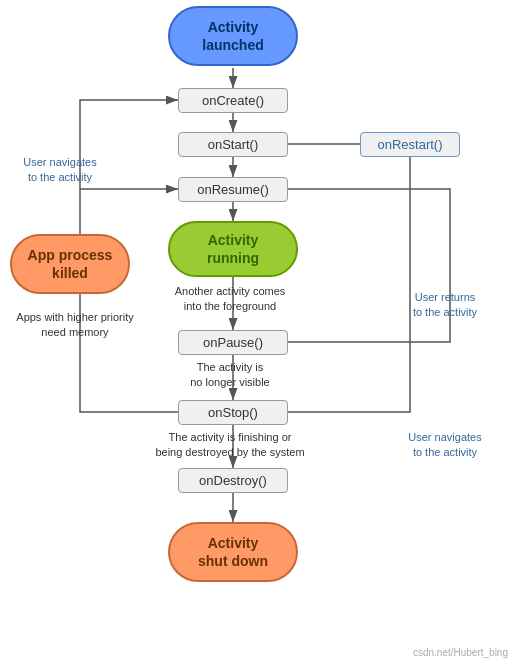 The image size is (513, 663). I want to click on on-resume-node: onResume(), so click(233, 190).